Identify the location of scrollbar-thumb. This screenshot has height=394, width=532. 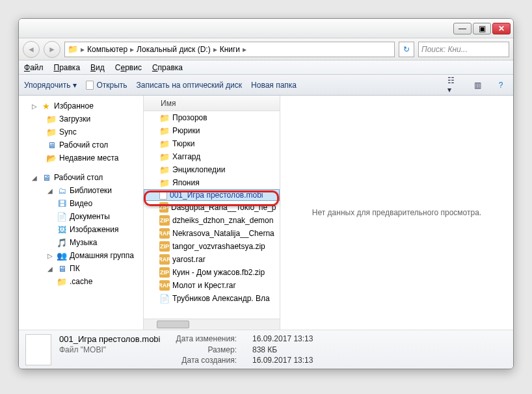
(173, 324).